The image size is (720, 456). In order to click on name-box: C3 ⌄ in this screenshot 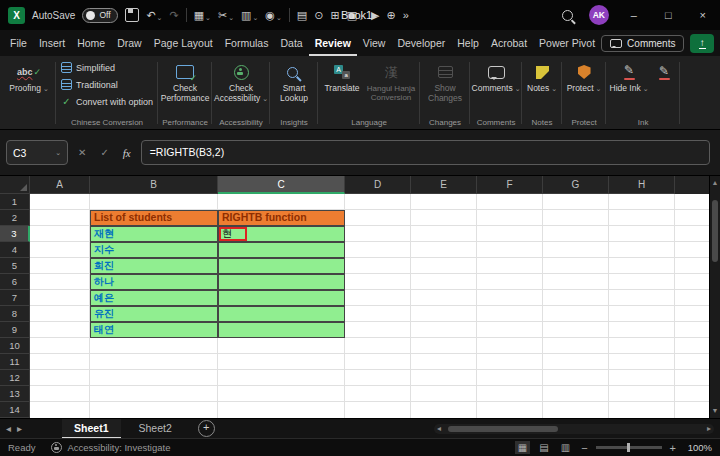, I will do `click(37, 152)`.